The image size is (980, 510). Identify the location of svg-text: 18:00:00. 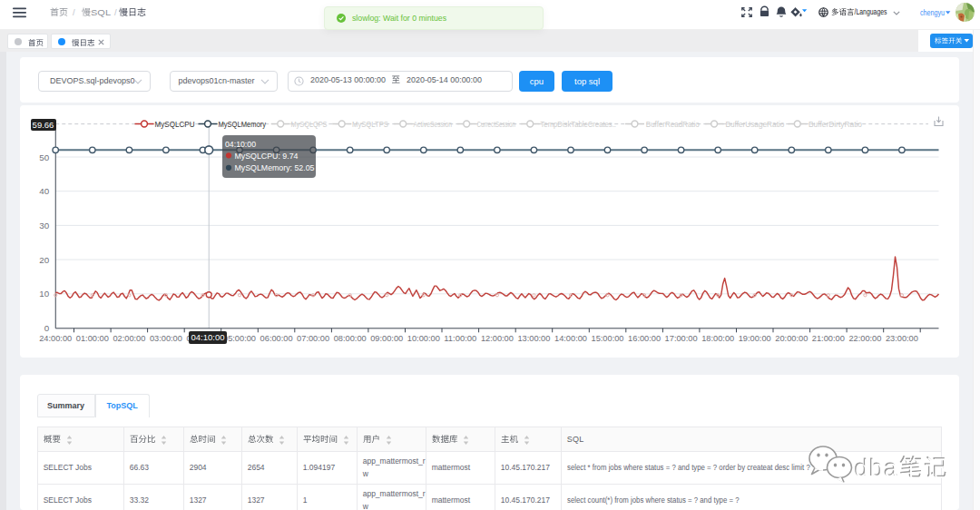
(719, 338).